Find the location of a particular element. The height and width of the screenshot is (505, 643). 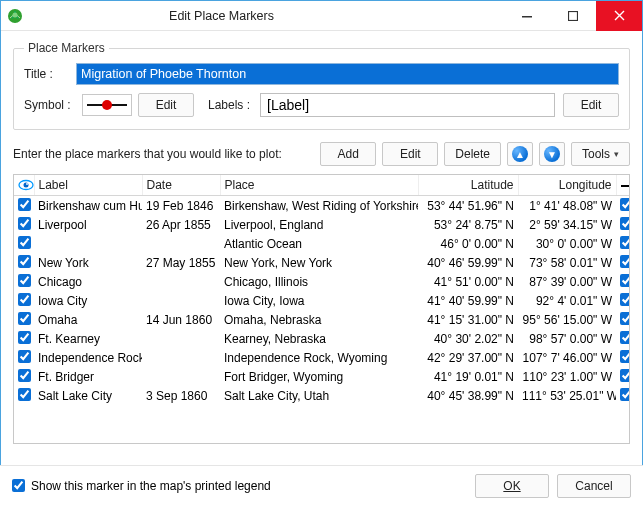

move-down-button: ▼ is located at coordinates (552, 154).